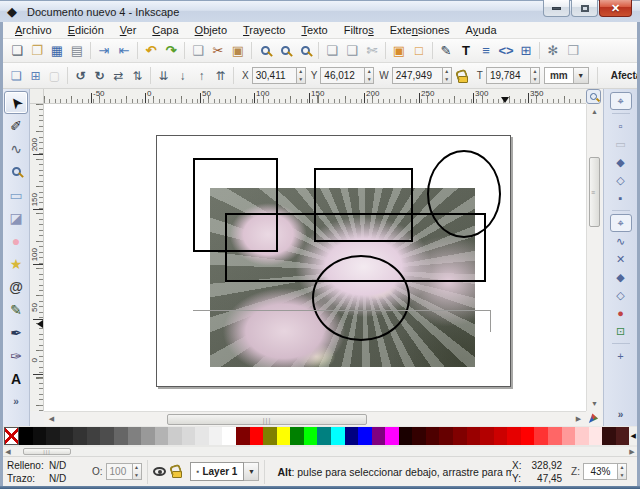 Image resolution: width=640 pixels, height=489 pixels. What do you see at coordinates (64, 466) in the screenshot?
I see `fill-value: N/D` at bounding box center [64, 466].